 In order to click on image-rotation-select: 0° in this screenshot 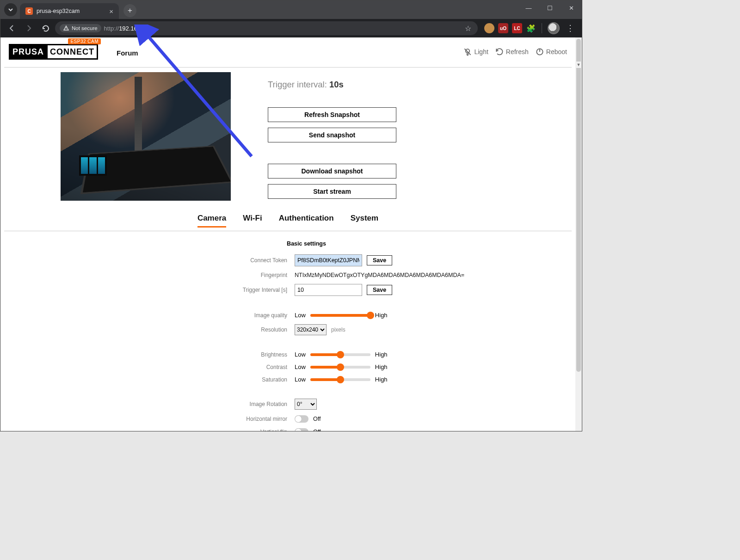, I will do `click(306, 404)`.